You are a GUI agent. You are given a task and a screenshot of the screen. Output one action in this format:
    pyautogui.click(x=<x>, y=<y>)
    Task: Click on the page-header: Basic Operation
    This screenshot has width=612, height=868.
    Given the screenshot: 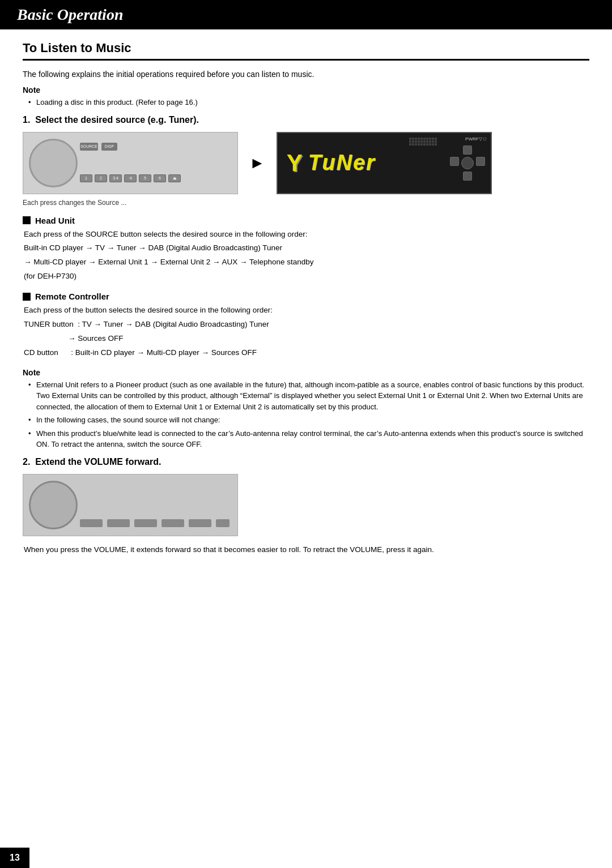 What is the action you would take?
    pyautogui.click(x=306, y=15)
    